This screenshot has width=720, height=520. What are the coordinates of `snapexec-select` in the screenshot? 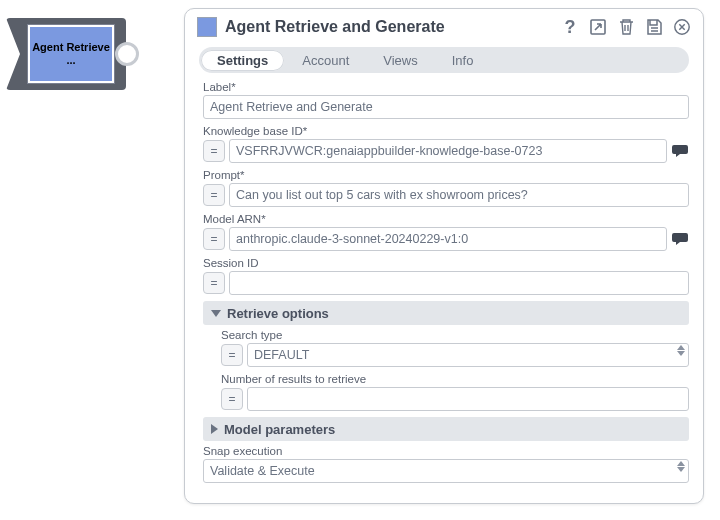 It's located at (446, 471).